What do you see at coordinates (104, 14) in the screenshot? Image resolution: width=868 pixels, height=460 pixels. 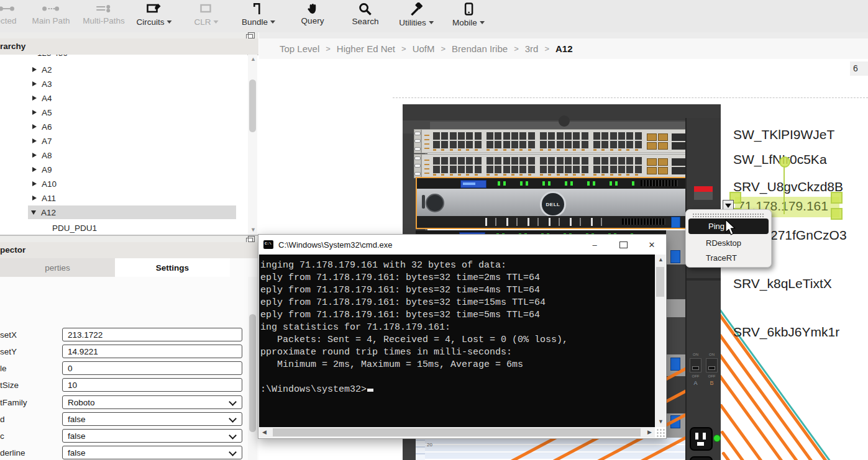 I see `toolbar-item-multi-paths: Multi-Paths` at bounding box center [104, 14].